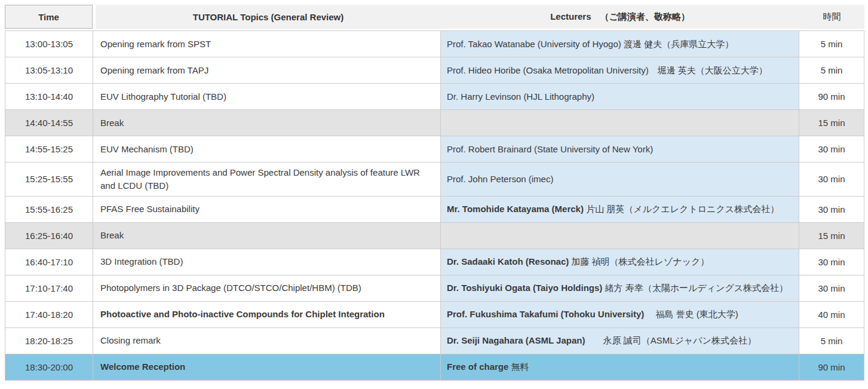  Describe the element at coordinates (708, 71) in the screenshot. I see `lecturer-name-jp: 堀邊 英夫（大阪公立大学）` at that location.